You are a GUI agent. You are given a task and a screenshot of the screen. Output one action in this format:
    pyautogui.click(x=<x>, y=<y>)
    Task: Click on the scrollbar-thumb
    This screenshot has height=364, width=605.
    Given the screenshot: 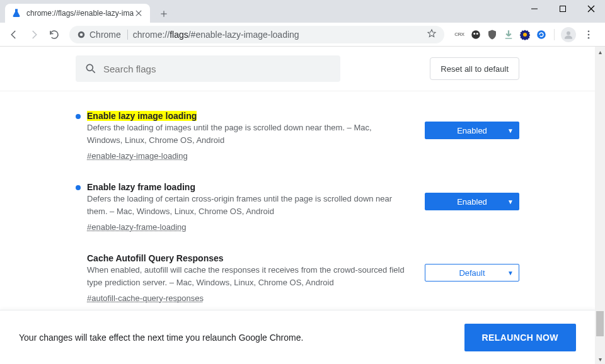 What is the action you would take?
    pyautogui.click(x=600, y=324)
    